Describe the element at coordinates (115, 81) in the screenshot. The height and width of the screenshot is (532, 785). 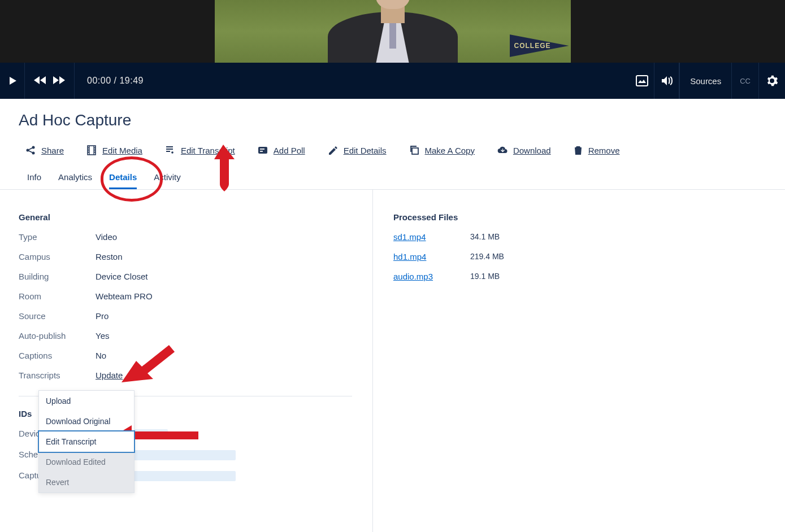
I see `playback-time: 00:00 / 19:49` at that location.